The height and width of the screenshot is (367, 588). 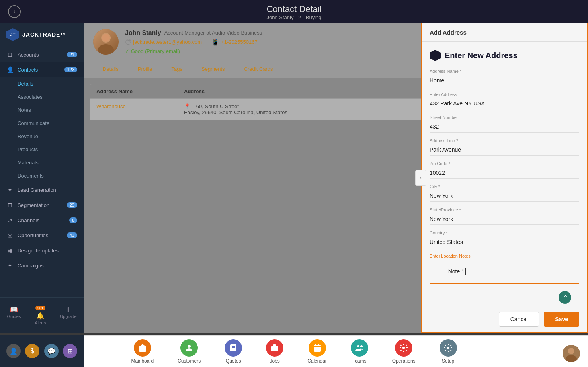 I want to click on sidebar-item-design-templates: ▦ Design Templates, so click(x=42, y=250).